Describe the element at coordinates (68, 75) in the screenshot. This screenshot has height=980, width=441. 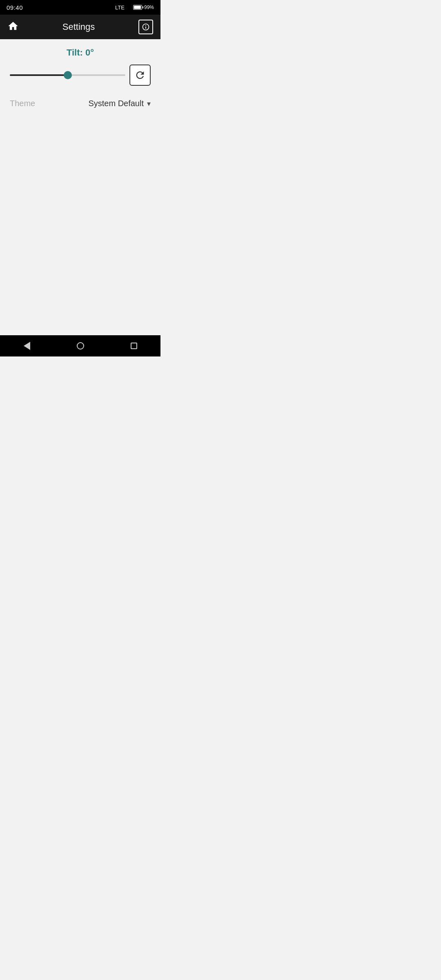
I see `tilt-slider` at that location.